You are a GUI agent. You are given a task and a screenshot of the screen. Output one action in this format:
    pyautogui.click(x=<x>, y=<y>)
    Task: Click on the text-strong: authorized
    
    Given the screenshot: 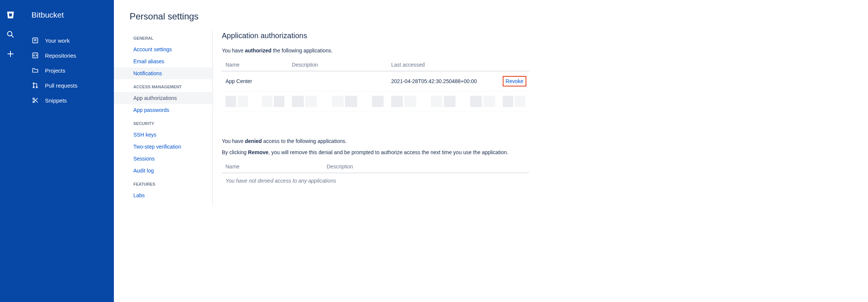 What is the action you would take?
    pyautogui.click(x=258, y=51)
    